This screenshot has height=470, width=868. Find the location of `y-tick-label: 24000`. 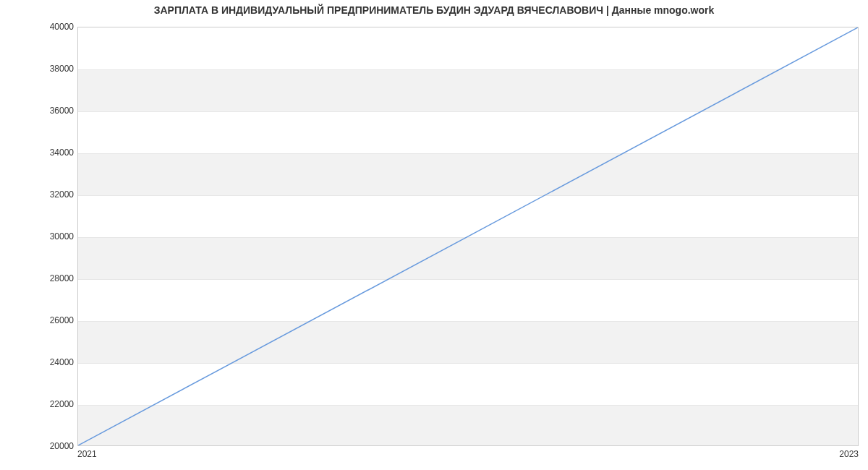

y-tick-label: 24000 is located at coordinates (52, 362).